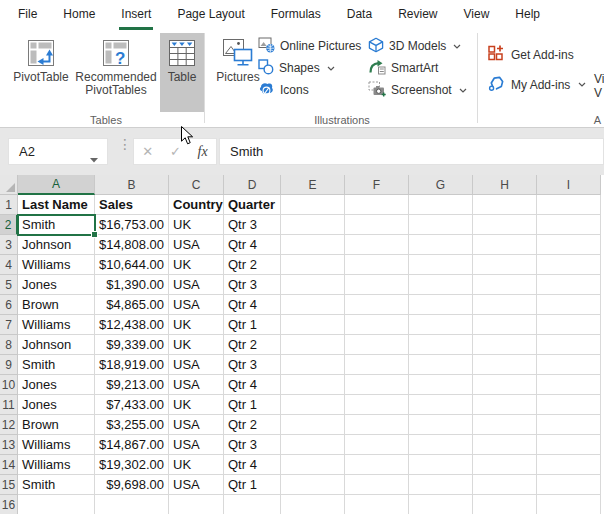 This screenshot has height=514, width=604. I want to click on icons-button: Icons, so click(310, 90).